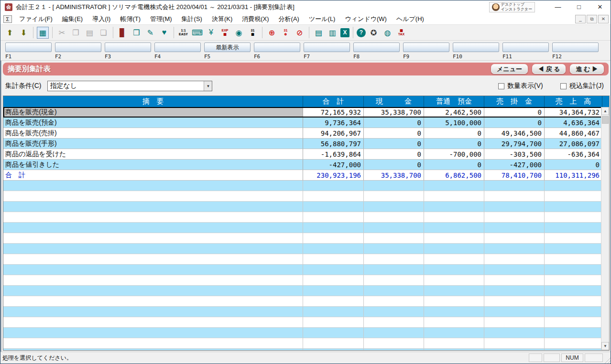 The height and width of the screenshot is (364, 611). I want to click on save-data-icon: ⬇, so click(24, 32).